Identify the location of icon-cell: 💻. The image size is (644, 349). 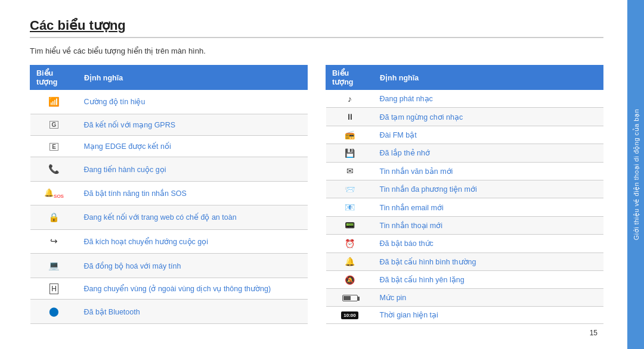
(54, 266).